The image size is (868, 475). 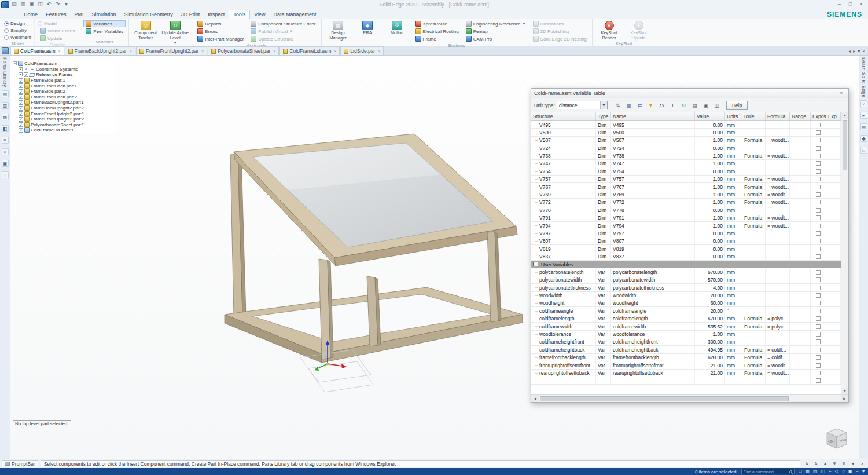 What do you see at coordinates (560, 39) in the screenshot?
I see `2d-nesting-button: Solid Edge 2D Nesting` at bounding box center [560, 39].